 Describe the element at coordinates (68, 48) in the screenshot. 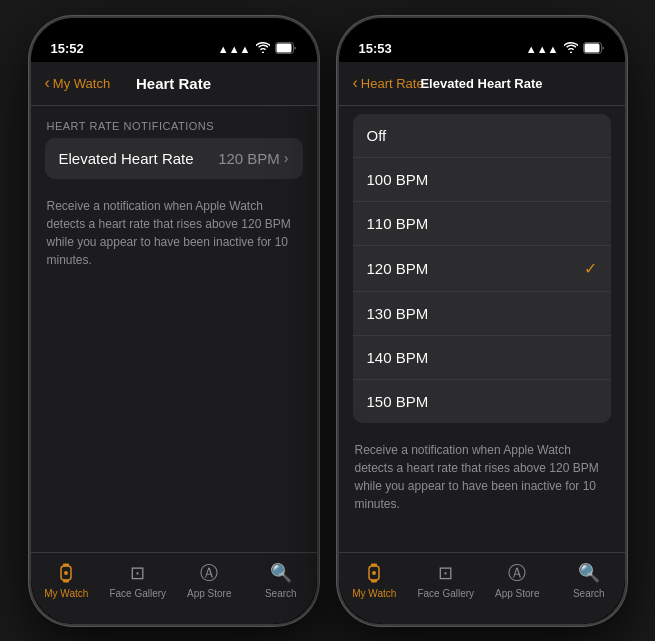

I see `status-time-1: 15:52` at that location.